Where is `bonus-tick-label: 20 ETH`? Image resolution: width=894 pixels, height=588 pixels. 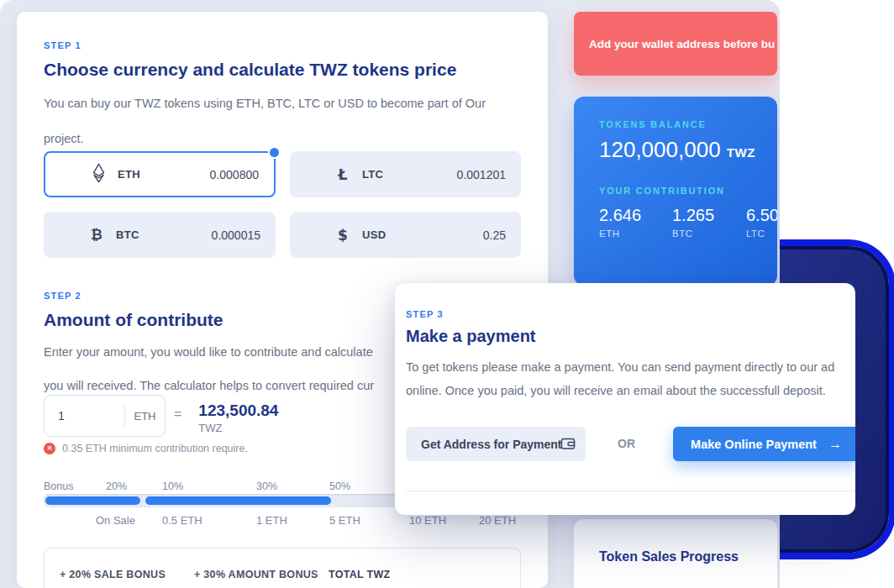 bonus-tick-label: 20 ETH is located at coordinates (497, 521).